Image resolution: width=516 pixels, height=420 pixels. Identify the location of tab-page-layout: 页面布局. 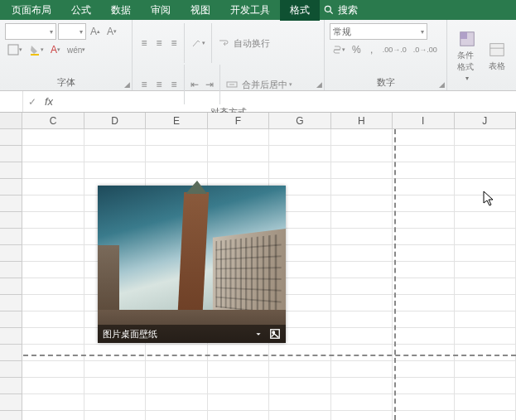
(31, 10).